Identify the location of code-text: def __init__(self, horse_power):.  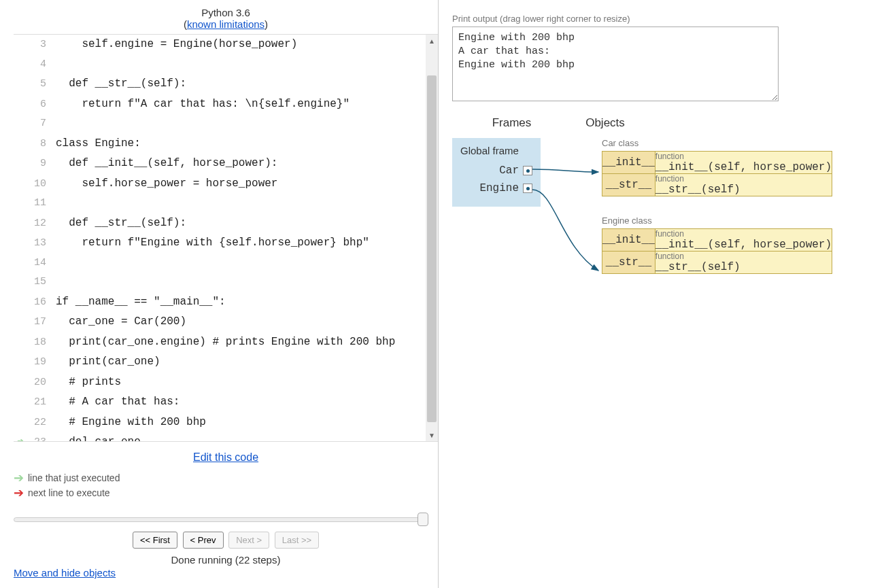
(167, 163).